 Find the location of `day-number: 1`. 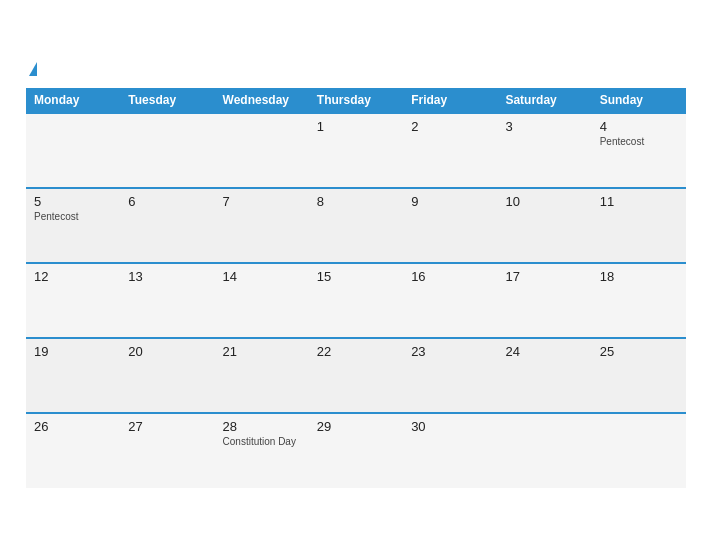

day-number: 1 is located at coordinates (356, 126).